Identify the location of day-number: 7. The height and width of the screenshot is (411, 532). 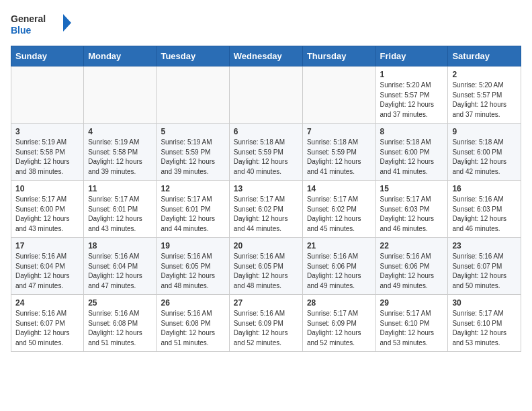
(339, 132).